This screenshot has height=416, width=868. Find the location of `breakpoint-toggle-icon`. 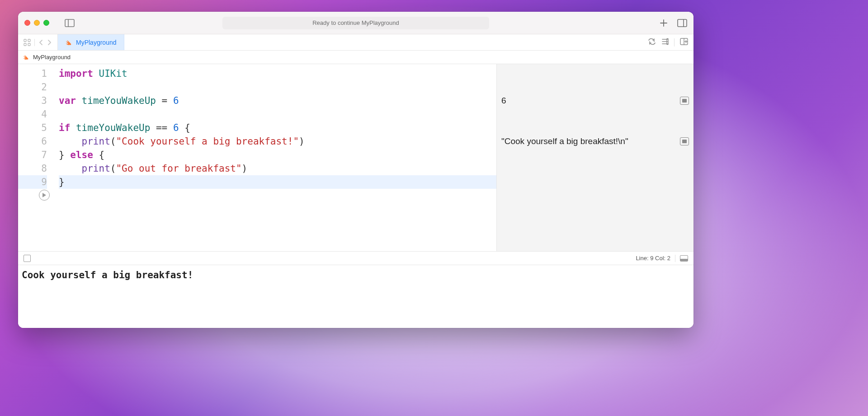

breakpoint-toggle-icon is located at coordinates (27, 258).